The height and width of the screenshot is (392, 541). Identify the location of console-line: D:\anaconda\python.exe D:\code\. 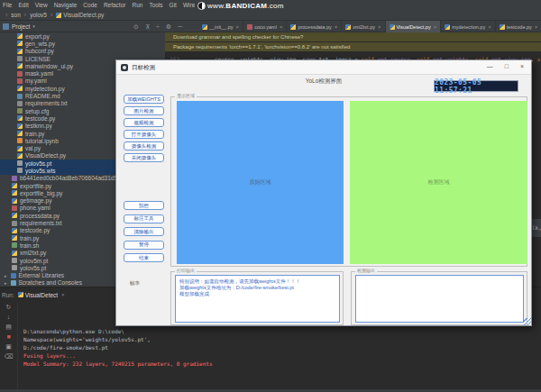
(118, 332).